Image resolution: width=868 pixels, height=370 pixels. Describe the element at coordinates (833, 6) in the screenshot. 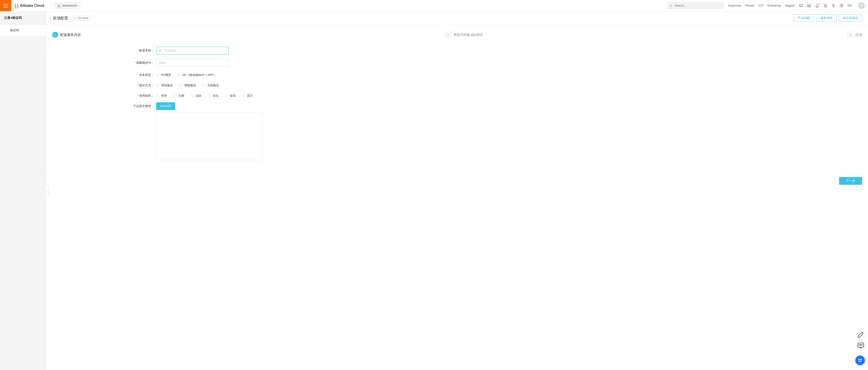

I see `bulb-icon` at that location.